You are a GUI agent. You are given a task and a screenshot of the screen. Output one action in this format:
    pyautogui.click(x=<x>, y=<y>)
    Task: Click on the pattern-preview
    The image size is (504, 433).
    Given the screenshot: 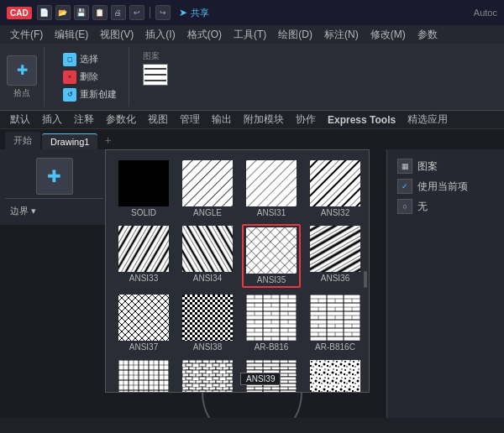 What is the action you would take?
    pyautogui.click(x=155, y=75)
    